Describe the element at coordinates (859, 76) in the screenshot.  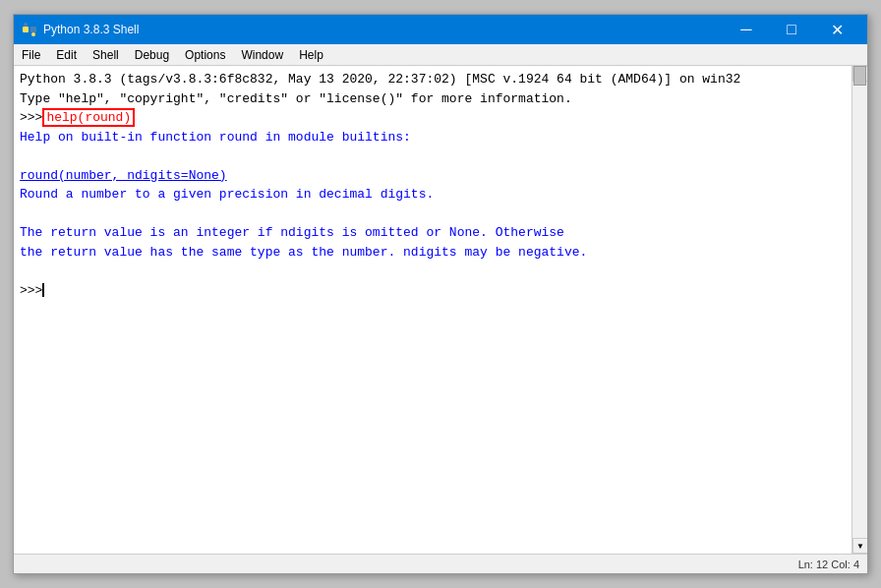
I see `scroll-thumb` at that location.